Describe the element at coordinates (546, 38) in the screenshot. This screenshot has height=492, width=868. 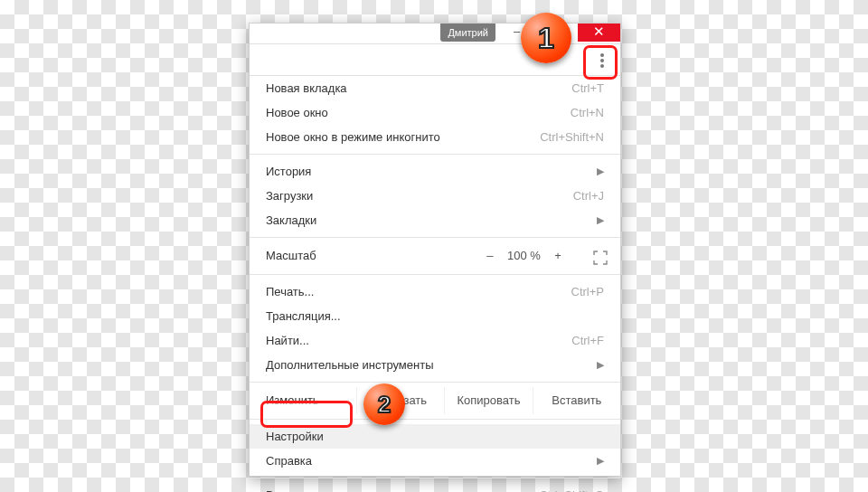
I see `callout-badge-1: 1` at that location.